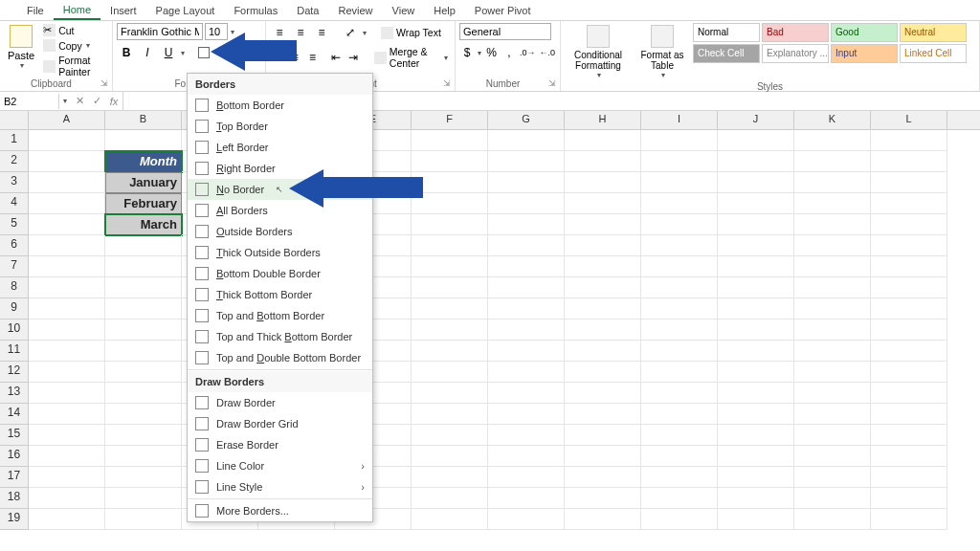  I want to click on tab-power-pivot: Power Pivot, so click(503, 11).